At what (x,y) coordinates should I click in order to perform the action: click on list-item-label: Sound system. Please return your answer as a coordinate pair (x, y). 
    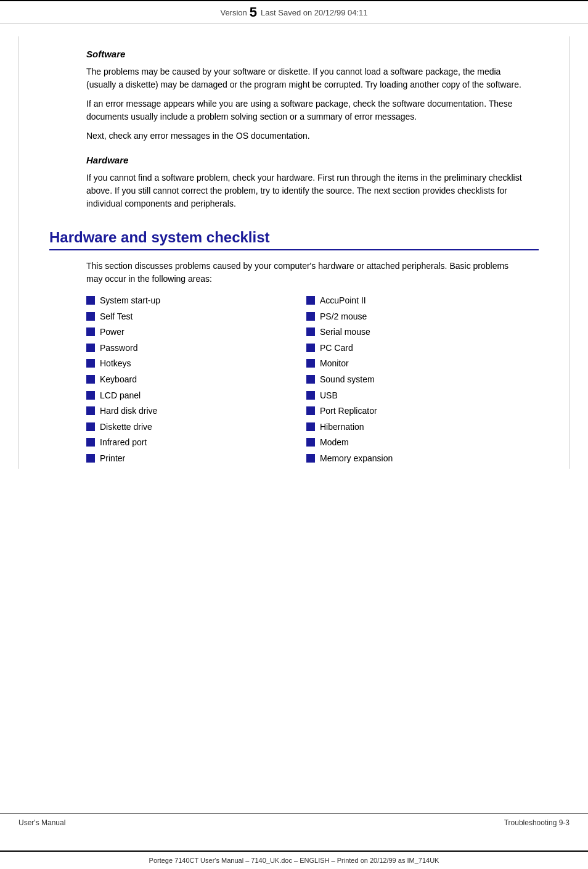
    Looking at the image, I should click on (348, 380).